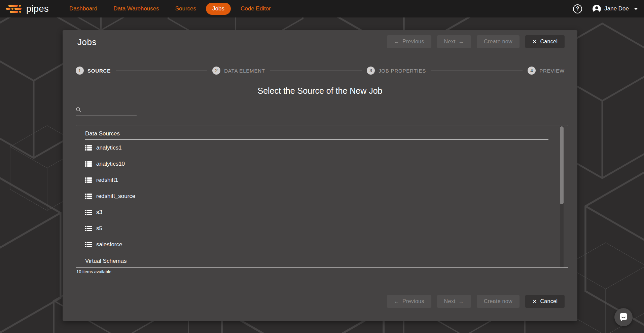 Image resolution: width=644 pixels, height=333 pixels. What do you see at coordinates (546, 71) in the screenshot?
I see `wizard-step-preview: 4 PREVIEW` at bounding box center [546, 71].